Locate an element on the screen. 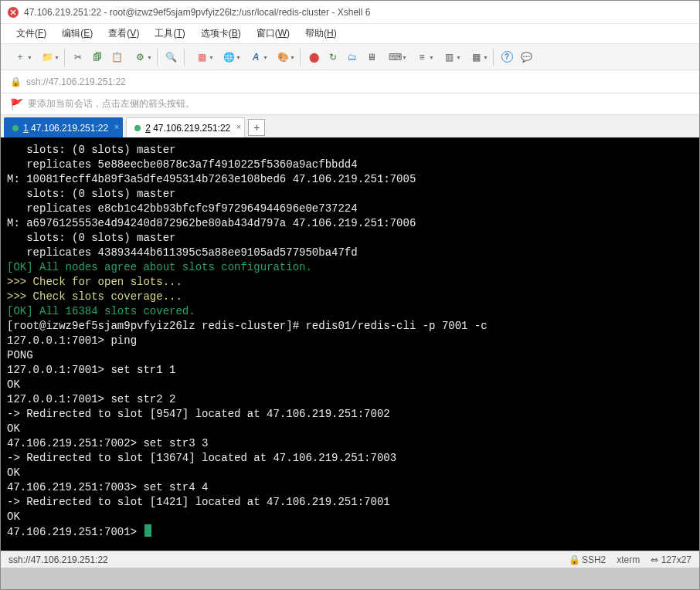 The height and width of the screenshot is (590, 700). terminal-line: 127.0.0.1:7001> ping is located at coordinates (350, 341).